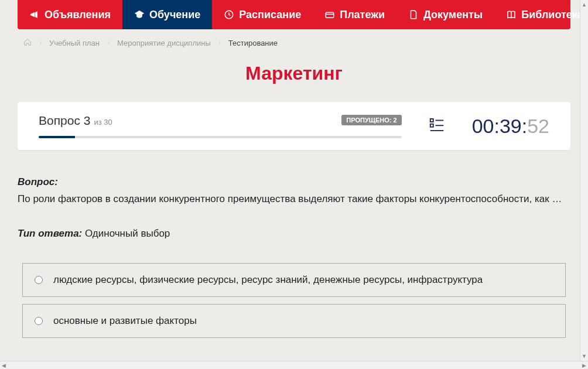 This screenshot has width=588, height=369. What do you see at coordinates (139, 15) in the screenshot?
I see `graduation-icon` at bounding box center [139, 15].